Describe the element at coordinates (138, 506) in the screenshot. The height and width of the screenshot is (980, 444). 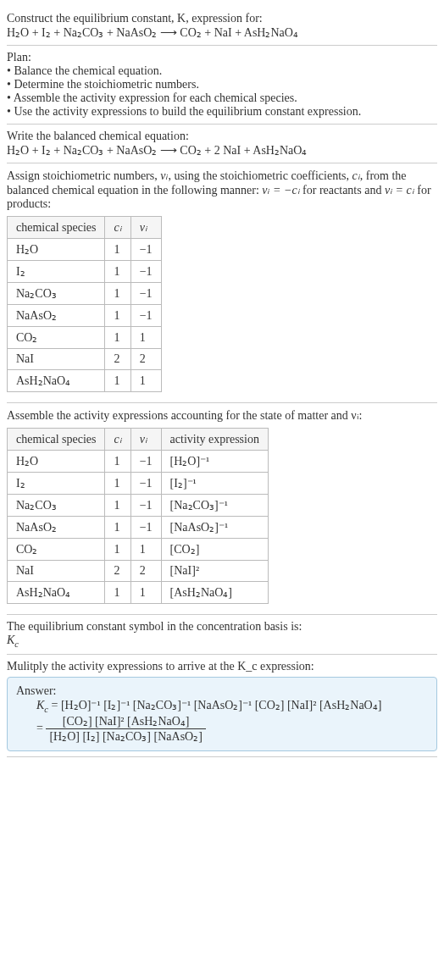
I see `table-row: Na₂CO₃1−1[Na₂CO₃]⁻¹` at that location.